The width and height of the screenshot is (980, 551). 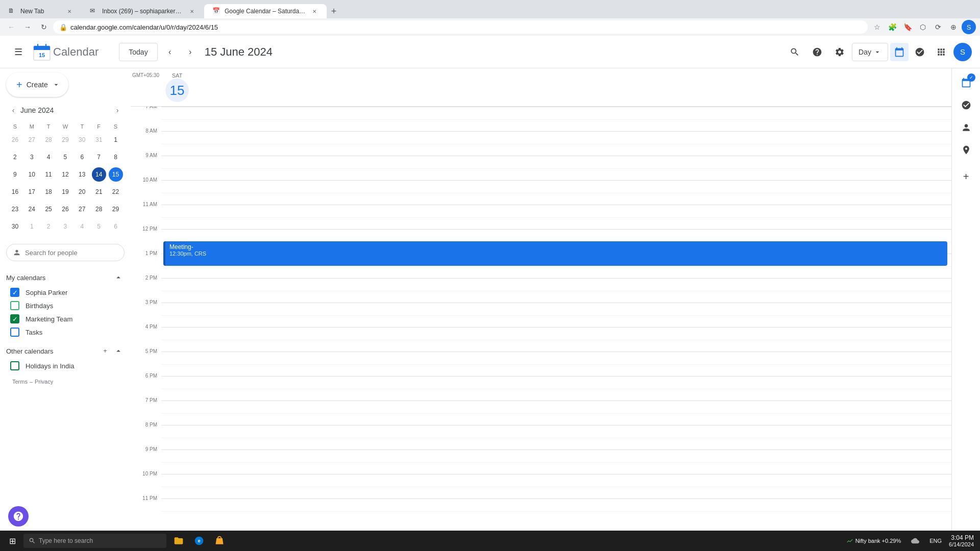 I want to click on extension-icon4: ⟳, so click(x=938, y=27).